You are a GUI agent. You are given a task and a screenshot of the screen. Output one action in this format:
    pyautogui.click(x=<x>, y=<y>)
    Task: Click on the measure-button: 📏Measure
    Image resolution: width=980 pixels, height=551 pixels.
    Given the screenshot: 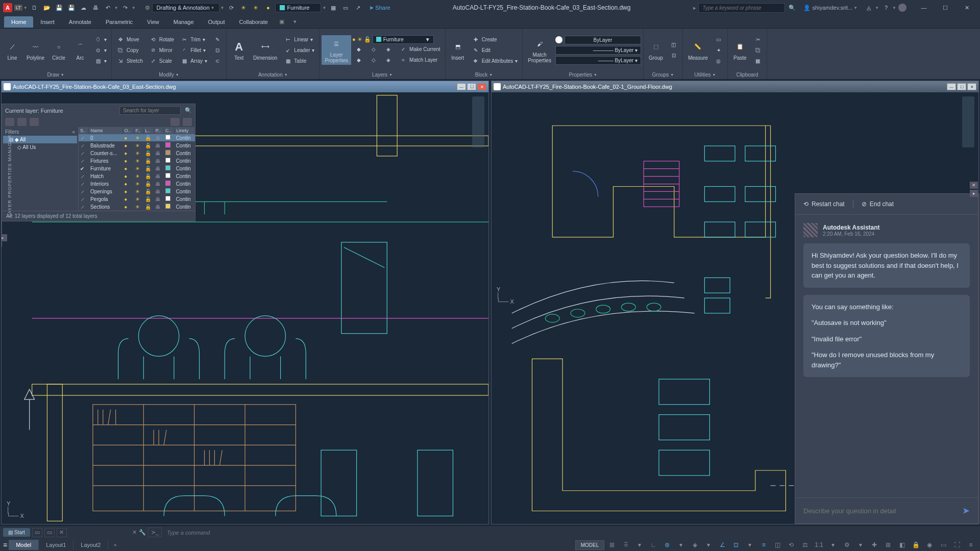 What is the action you would take?
    pyautogui.click(x=698, y=50)
    